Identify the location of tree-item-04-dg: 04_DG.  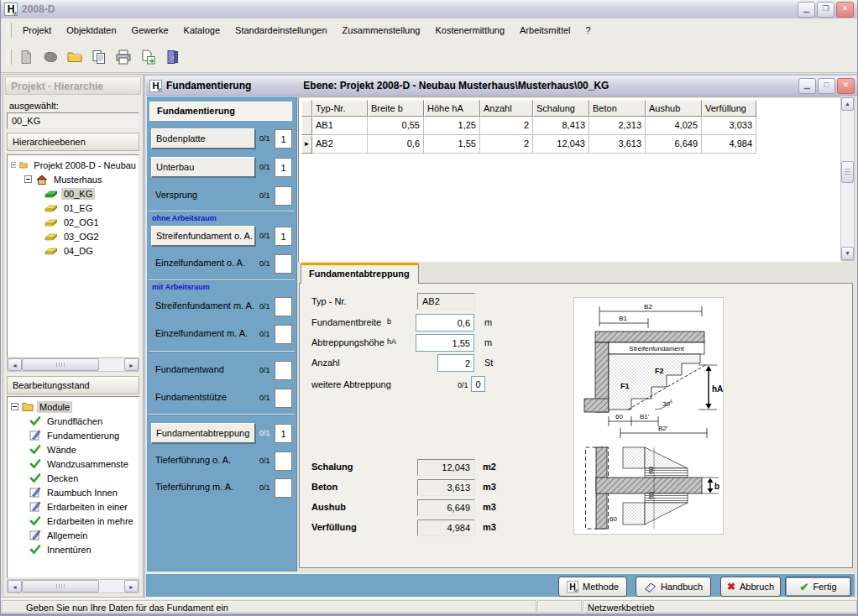
(75, 250).